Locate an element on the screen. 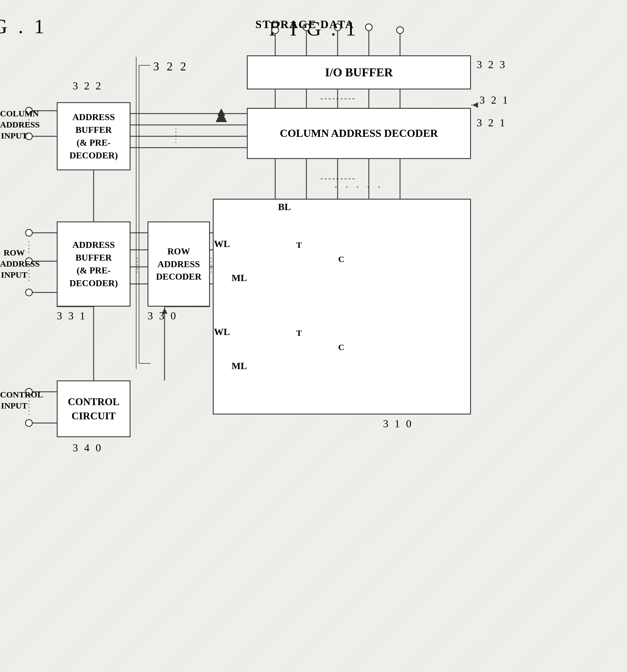  ref-323: 3 2 3 is located at coordinates (492, 64).